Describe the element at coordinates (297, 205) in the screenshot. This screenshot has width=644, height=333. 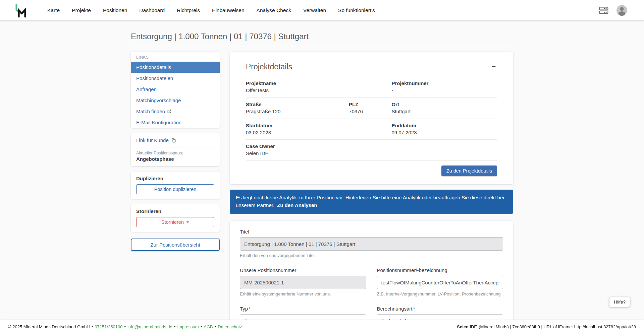
I see `to-analyses-link: Zu den Analysen` at that location.